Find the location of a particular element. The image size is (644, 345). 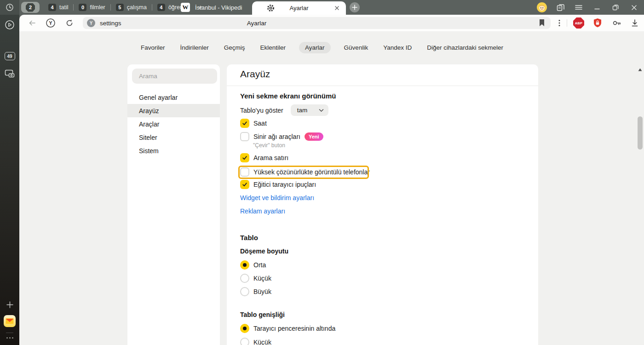

counter-badge: 49 is located at coordinates (10, 56).